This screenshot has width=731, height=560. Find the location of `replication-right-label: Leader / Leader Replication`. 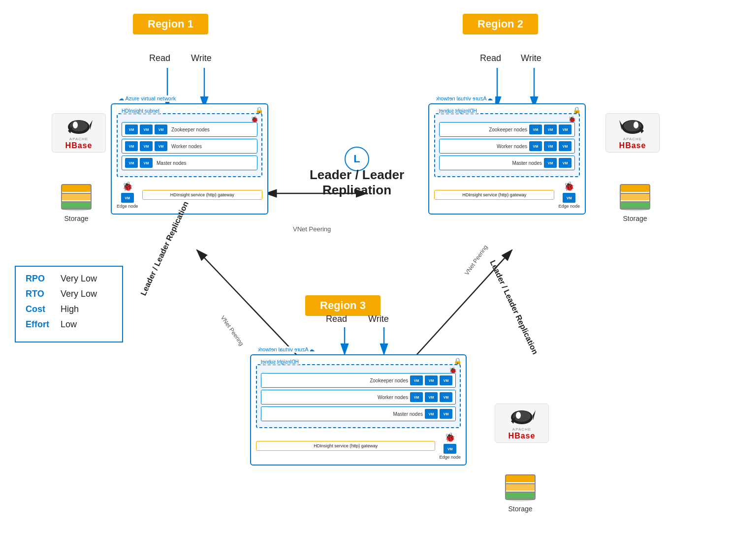

replication-right-label: Leader / Leader Replication is located at coordinates (505, 287).